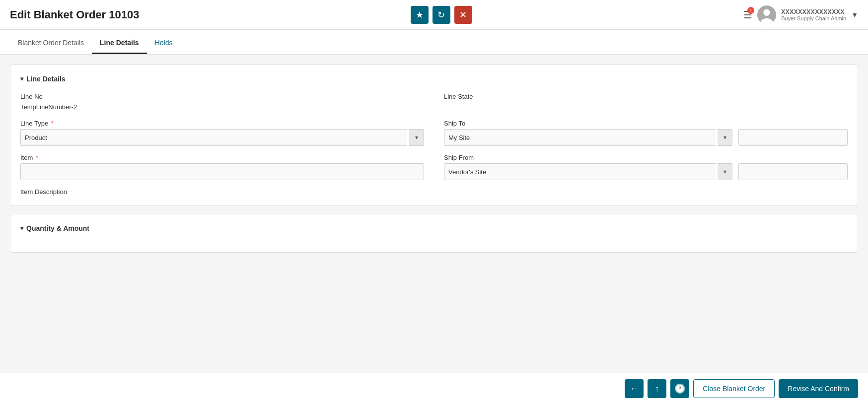 The image size is (868, 404). What do you see at coordinates (680, 389) in the screenshot?
I see `clock-icon: 🕐` at bounding box center [680, 389].